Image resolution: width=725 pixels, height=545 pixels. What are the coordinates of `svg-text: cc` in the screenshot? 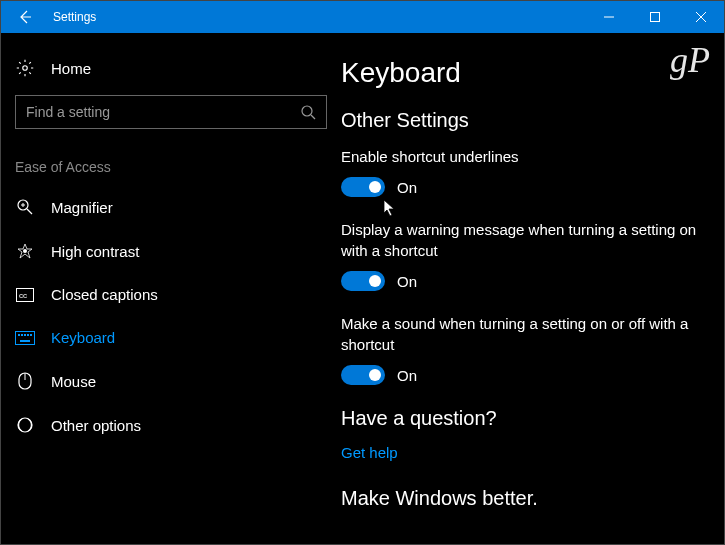 It's located at (23, 296).